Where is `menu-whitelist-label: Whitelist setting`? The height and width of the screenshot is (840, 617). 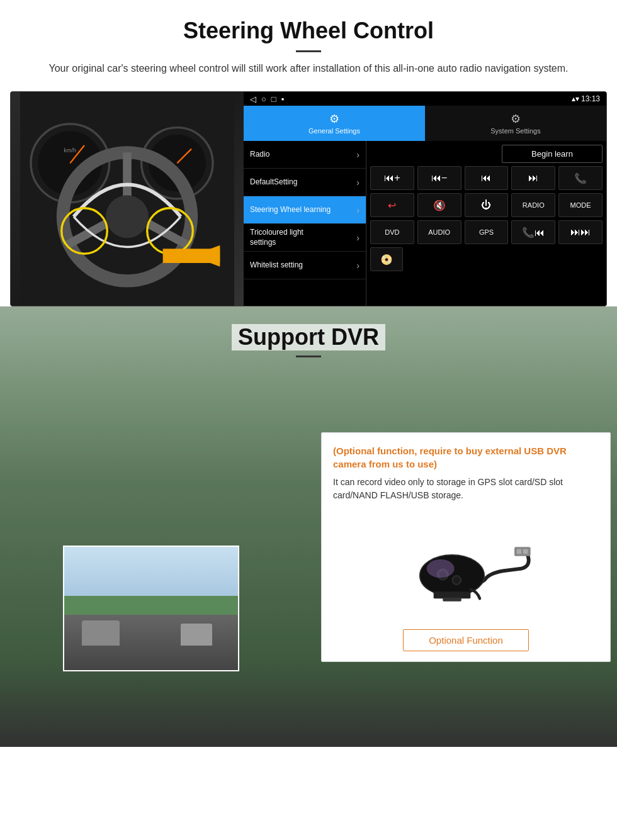 menu-whitelist-label: Whitelist setting is located at coordinates (276, 266).